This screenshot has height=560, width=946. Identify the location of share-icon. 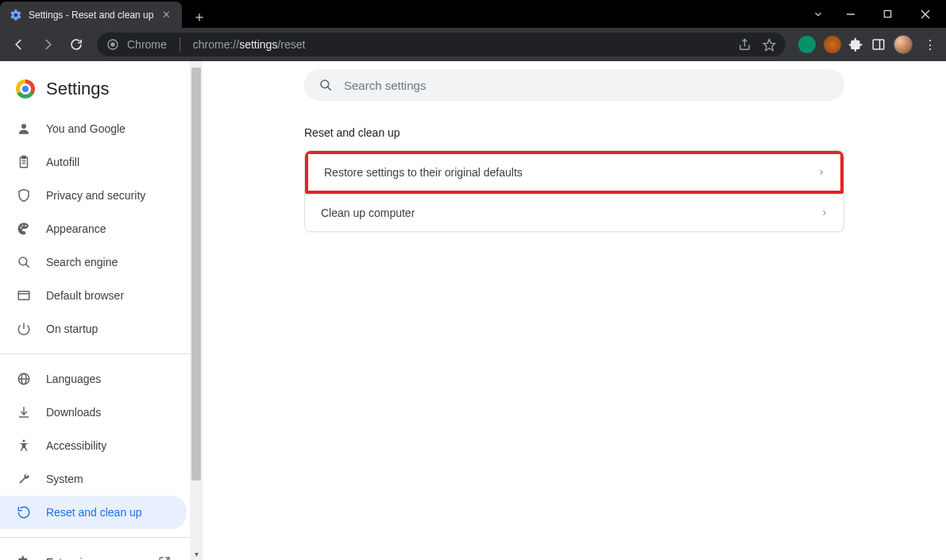
(745, 44).